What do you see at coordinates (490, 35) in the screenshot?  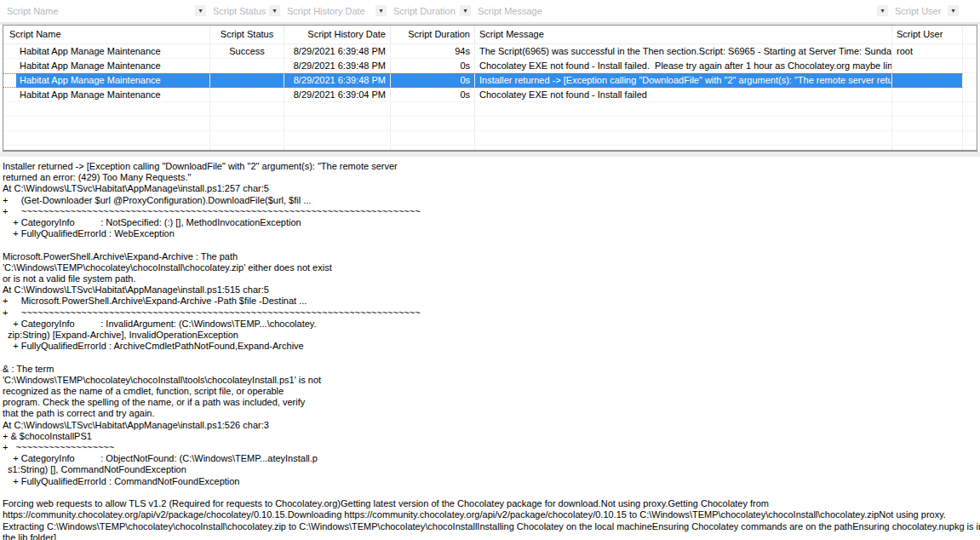 I see `table-header-row: Script Name Script Status Script History…` at bounding box center [490, 35].